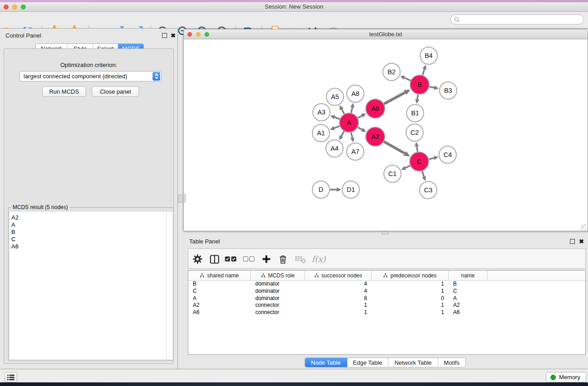 The width and height of the screenshot is (588, 386). I want to click on column-header-predecessor-nodes: predecessor nodes, so click(410, 275).